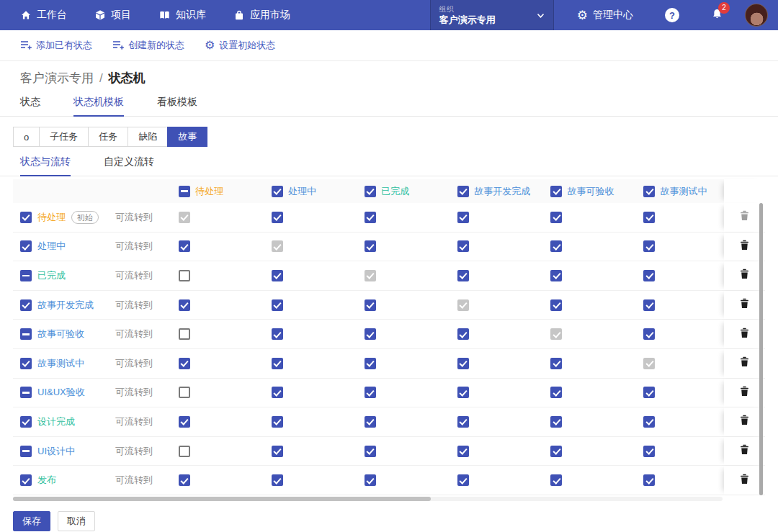 Image resolution: width=778 pixels, height=532 pixels. Describe the element at coordinates (187, 137) in the screenshot. I see `segment-故事: 故事` at that location.